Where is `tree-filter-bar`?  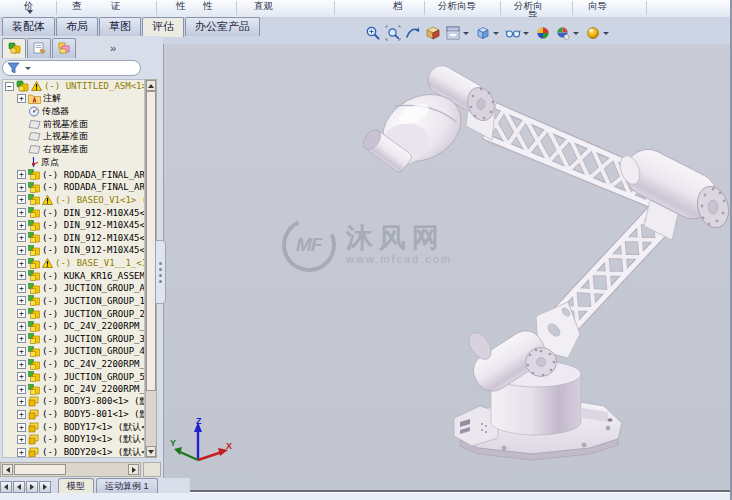 tree-filter-bar is located at coordinates (72, 68).